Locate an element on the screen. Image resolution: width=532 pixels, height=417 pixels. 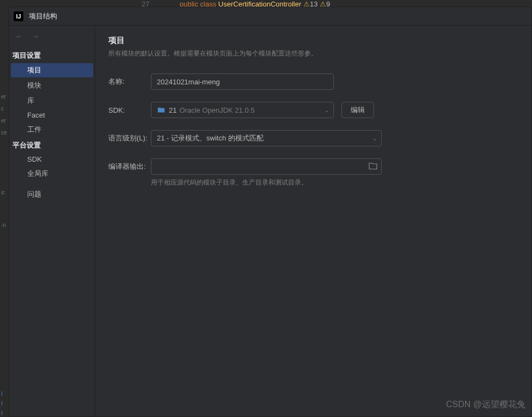
page-description: 所有模块的默认设置。根据需要在模块页面上为每个模块配置这些形参。 is located at coordinates (314, 53).